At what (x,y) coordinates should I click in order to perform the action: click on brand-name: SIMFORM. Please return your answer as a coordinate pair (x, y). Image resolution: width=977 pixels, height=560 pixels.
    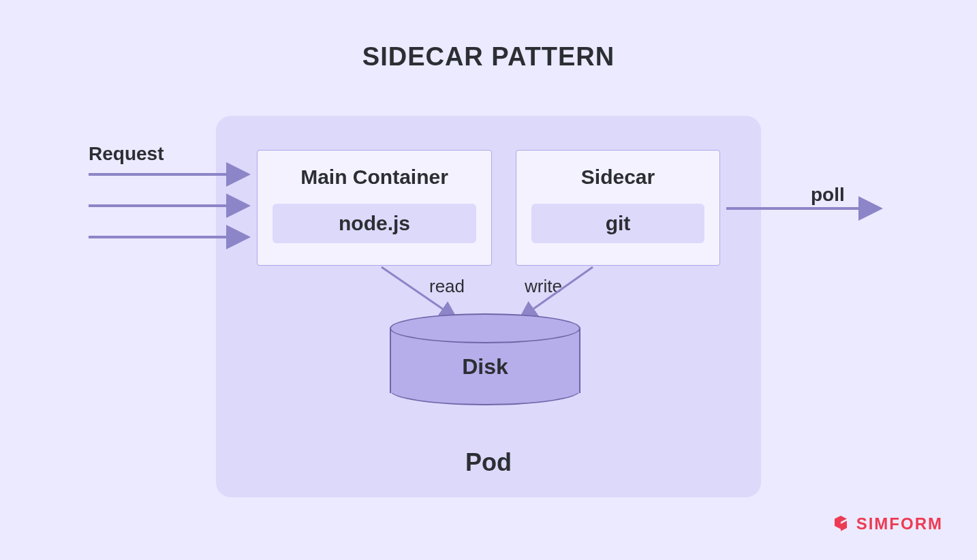
    Looking at the image, I should click on (899, 524).